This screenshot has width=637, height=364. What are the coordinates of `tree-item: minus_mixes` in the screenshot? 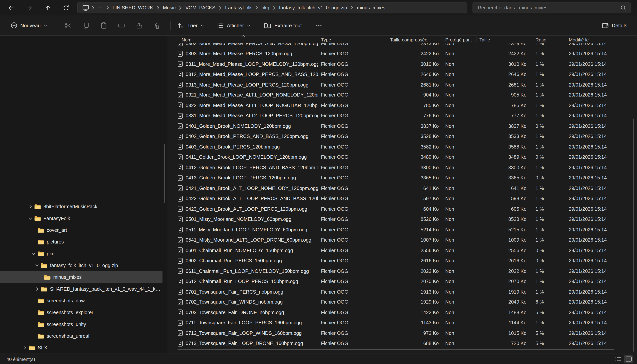 It's located at (81, 277).